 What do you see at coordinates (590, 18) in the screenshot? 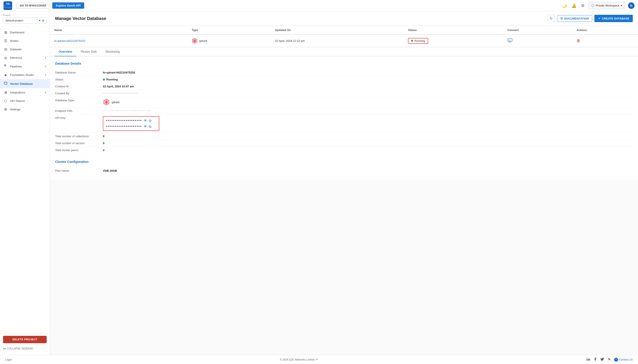
I see `header-actions: ↻ ☰ DOCUMENTATION ＋ CREATE DATABASE` at bounding box center [590, 18].